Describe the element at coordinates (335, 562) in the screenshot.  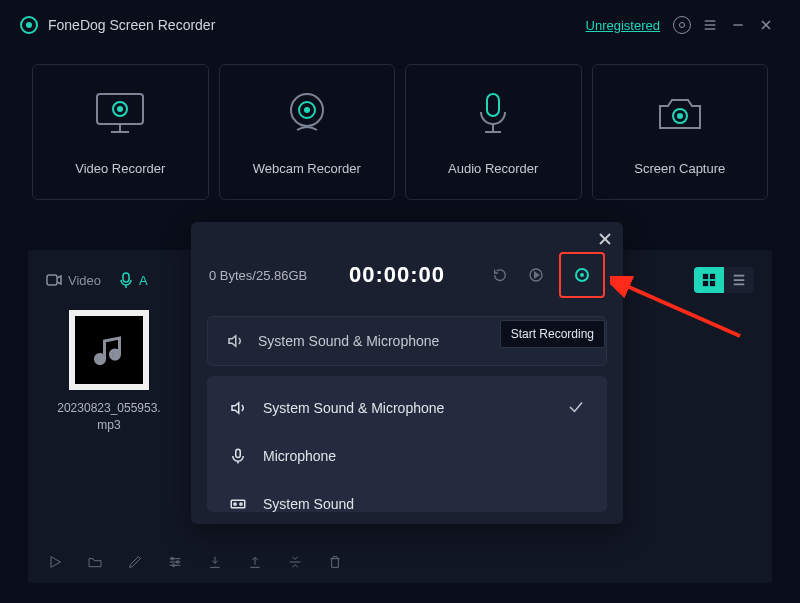
I see `trash-icon` at that location.